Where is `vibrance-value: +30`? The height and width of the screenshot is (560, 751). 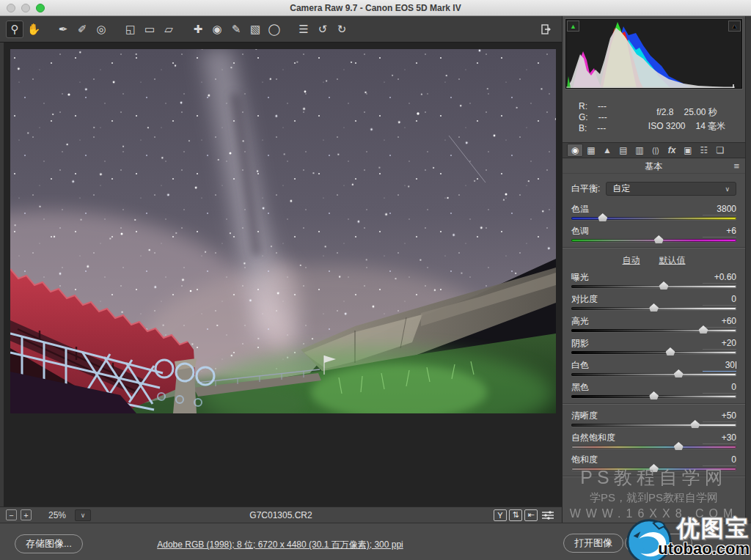 vibrance-value: +30 is located at coordinates (719, 438).